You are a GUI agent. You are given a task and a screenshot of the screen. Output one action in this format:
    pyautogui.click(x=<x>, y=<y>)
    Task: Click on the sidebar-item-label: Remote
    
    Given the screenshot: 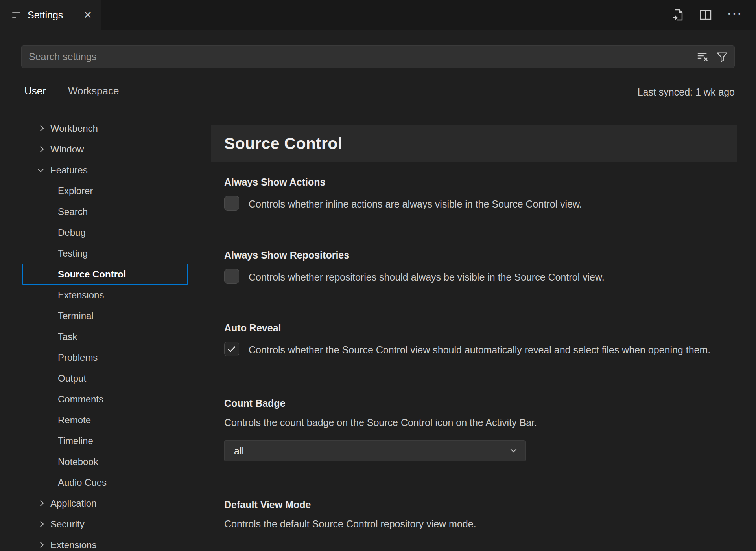 What is the action you would take?
    pyautogui.click(x=74, y=420)
    